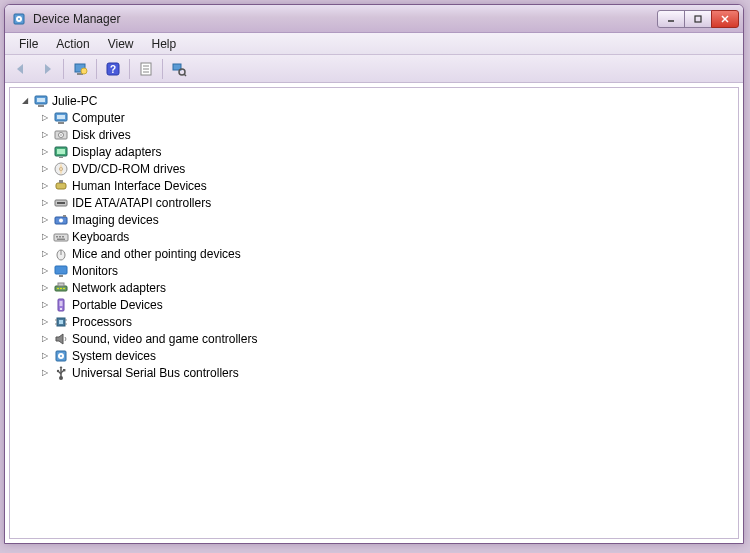 This screenshot has height=553, width=750. Describe the element at coordinates (47, 69) in the screenshot. I see `toolbar-forward-button` at that location.